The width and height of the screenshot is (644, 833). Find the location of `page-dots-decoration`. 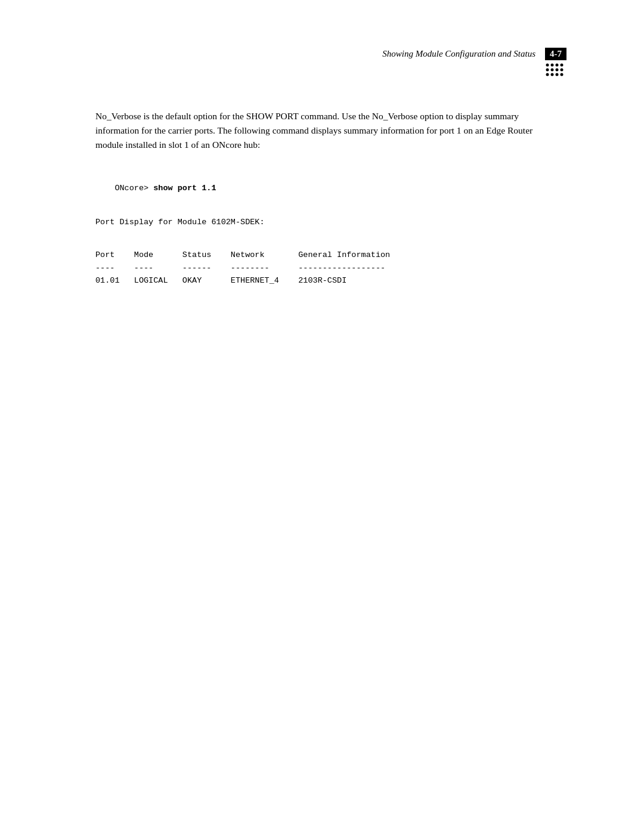

page-dots-decoration is located at coordinates (556, 72).